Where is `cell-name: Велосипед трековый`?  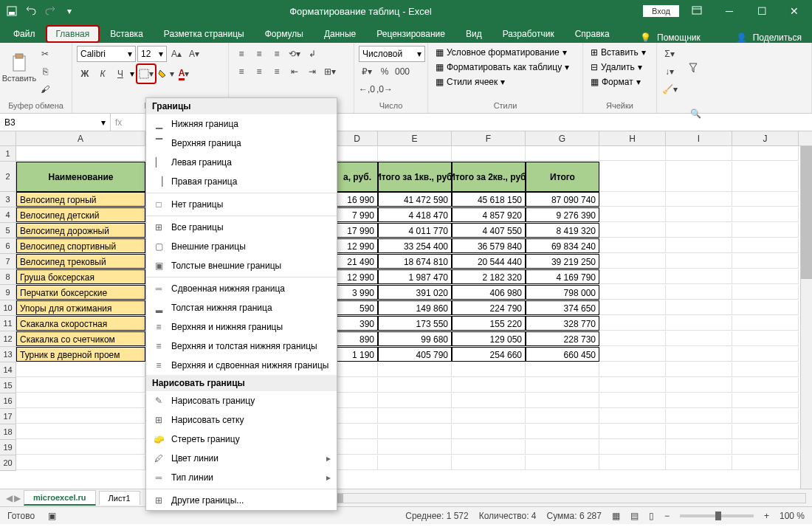 cell-name: Велосипед трековый is located at coordinates (81, 261).